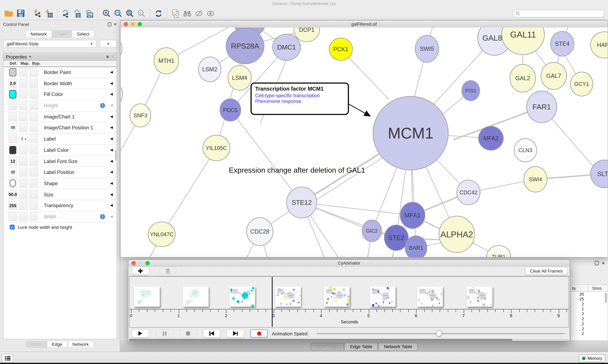 The height and width of the screenshot is (364, 608). I want to click on style-selector: galFiltered Style ▼, so click(50, 44).